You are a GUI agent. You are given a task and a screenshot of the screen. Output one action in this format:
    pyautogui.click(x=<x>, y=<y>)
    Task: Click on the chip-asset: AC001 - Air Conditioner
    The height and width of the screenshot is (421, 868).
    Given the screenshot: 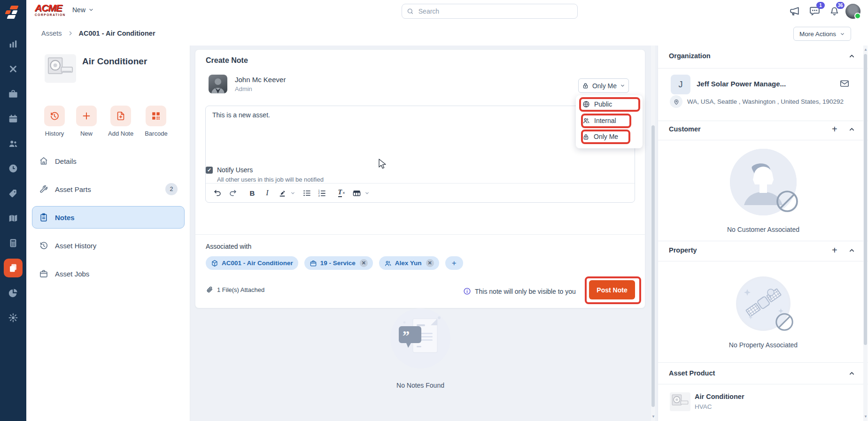 What is the action you would take?
    pyautogui.click(x=252, y=263)
    